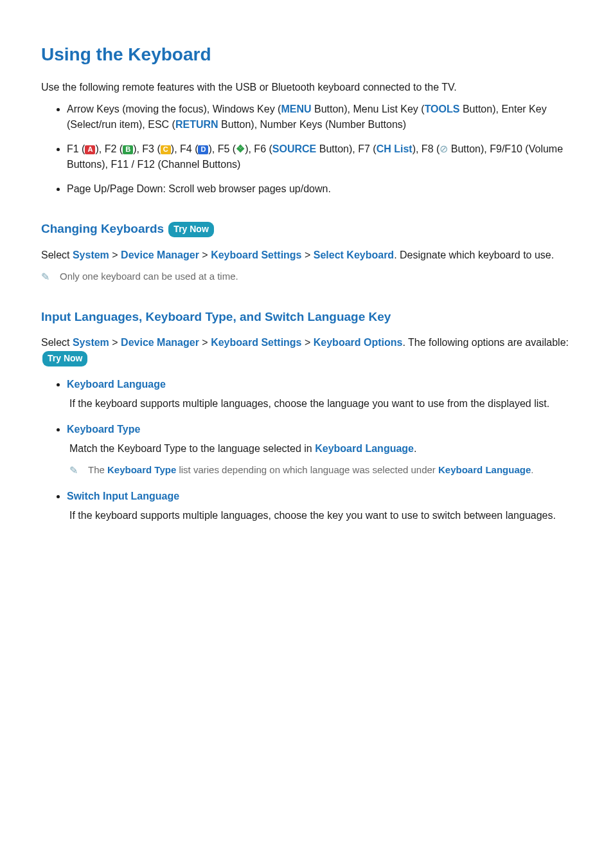 The width and height of the screenshot is (613, 868). I want to click on list-item: Arrow Keys (moving the focus), Windows K…, so click(319, 117).